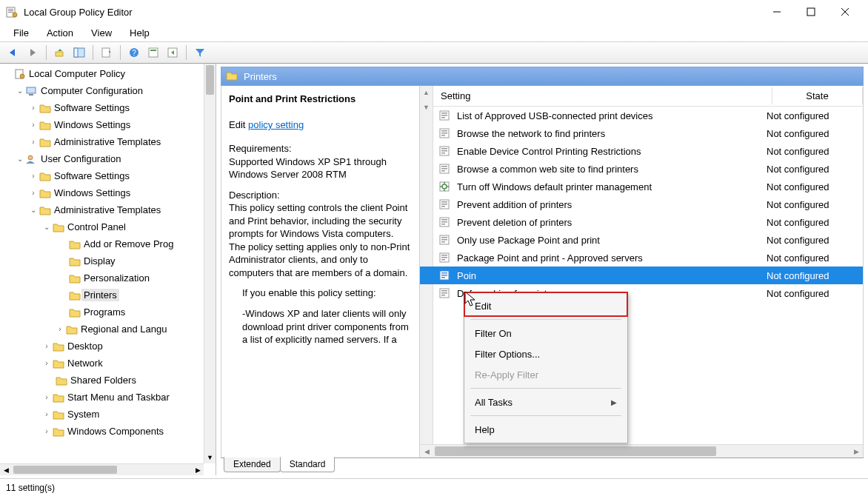  Describe the element at coordinates (546, 306) in the screenshot. I see `ctx-edit: Edit` at that location.